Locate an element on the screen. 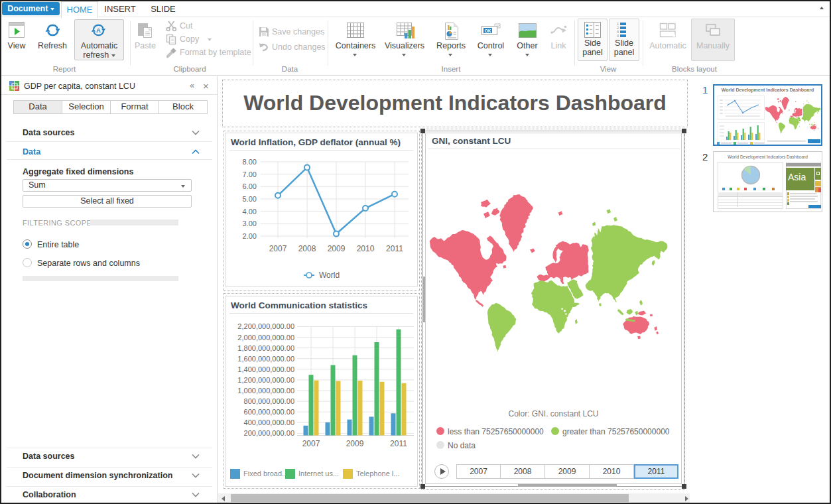 This screenshot has height=504, width=831. svg-text: 400,000,000.00 is located at coordinates (269, 422).